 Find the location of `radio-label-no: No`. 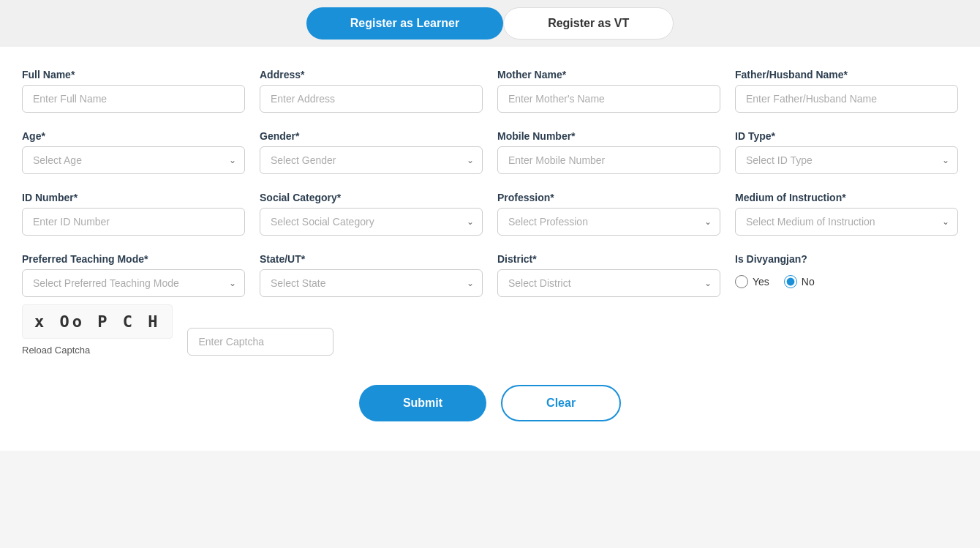

radio-label-no: No is located at coordinates (799, 282).